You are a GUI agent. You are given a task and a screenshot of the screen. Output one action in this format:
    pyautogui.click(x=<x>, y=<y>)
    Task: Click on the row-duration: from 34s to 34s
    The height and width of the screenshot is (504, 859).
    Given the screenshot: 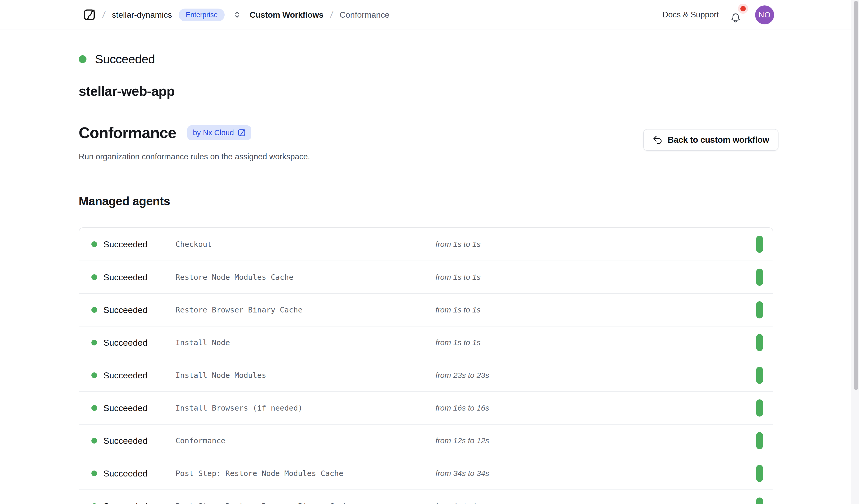 What is the action you would take?
    pyautogui.click(x=462, y=473)
    